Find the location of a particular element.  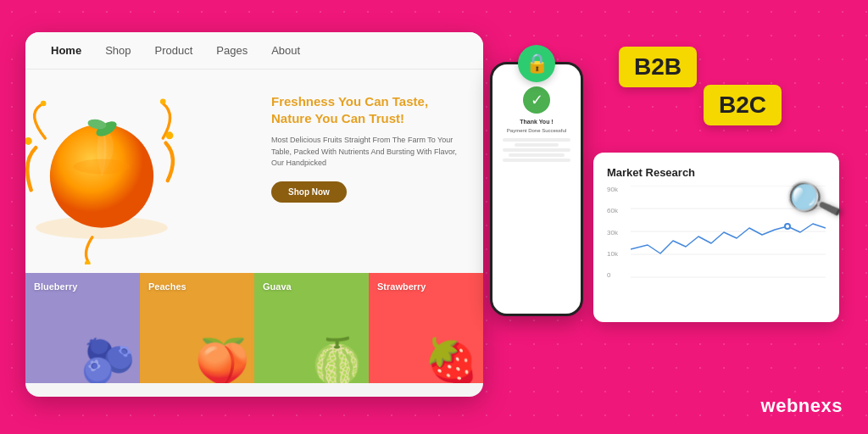

fruit-illustration is located at coordinates (106, 171).